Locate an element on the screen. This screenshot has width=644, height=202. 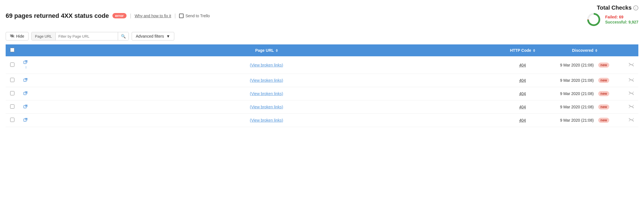
url-sort-icon is located at coordinates (277, 50).